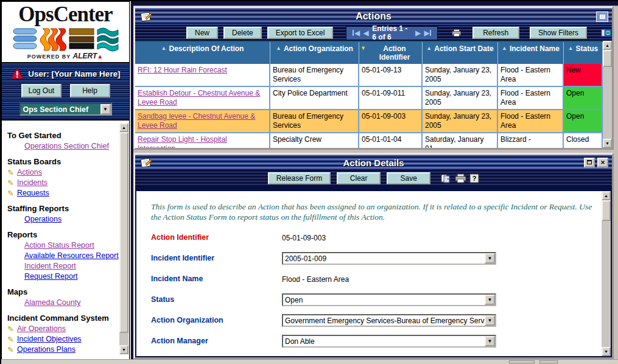 The height and width of the screenshot is (364, 618). Describe the element at coordinates (531, 53) in the screenshot. I see `column-header-incident-name: ▲Incident Name` at that location.